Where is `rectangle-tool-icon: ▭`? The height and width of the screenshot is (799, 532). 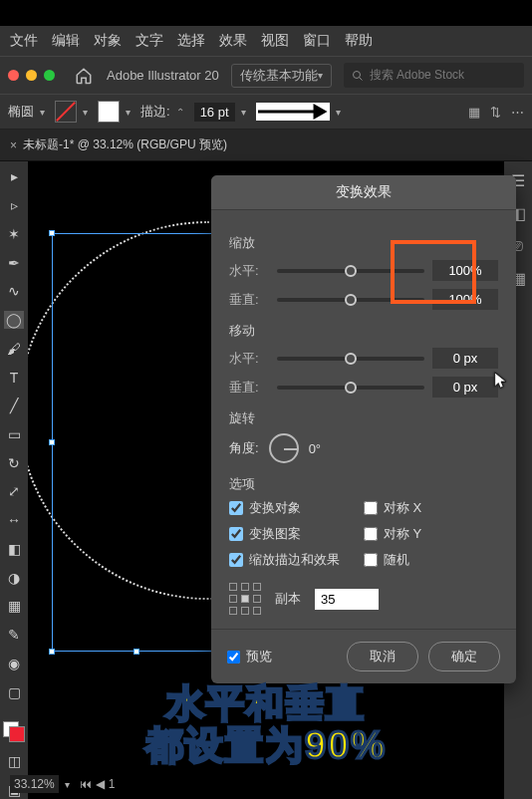
rectangle-tool-icon: ▭ is located at coordinates (14, 434).